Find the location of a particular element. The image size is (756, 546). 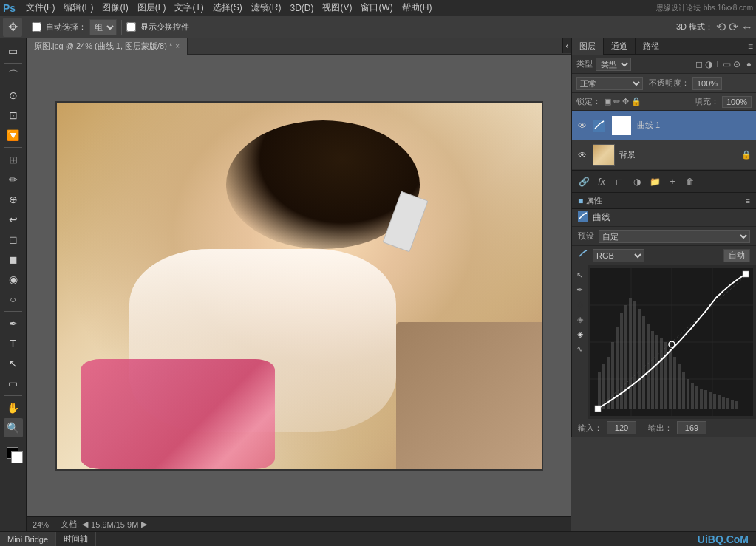

add-adjustment-icon: ◑ is located at coordinates (637, 182).